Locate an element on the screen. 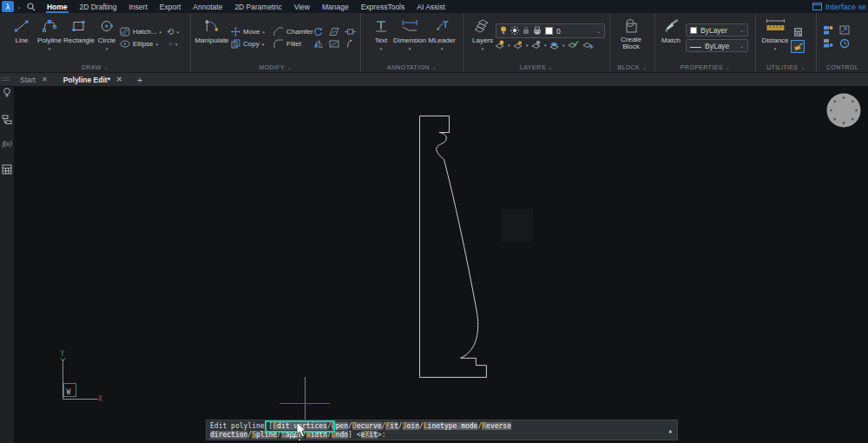 Image resolution: width=868 pixels, height=443 pixels. app-menu-chevron-icon: ⌄ is located at coordinates (19, 7).